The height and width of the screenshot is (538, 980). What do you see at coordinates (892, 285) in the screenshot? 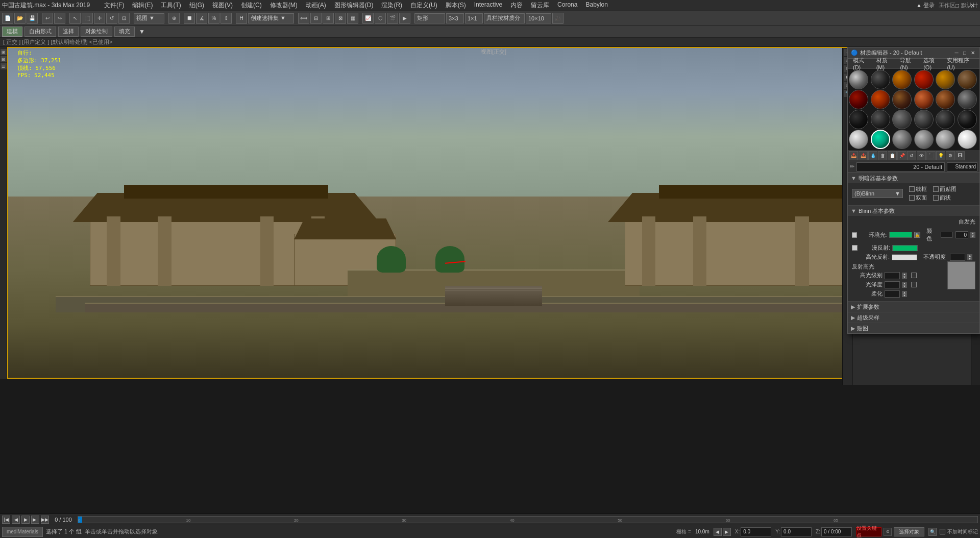
I see `gloss-input: 10` at bounding box center [892, 285].